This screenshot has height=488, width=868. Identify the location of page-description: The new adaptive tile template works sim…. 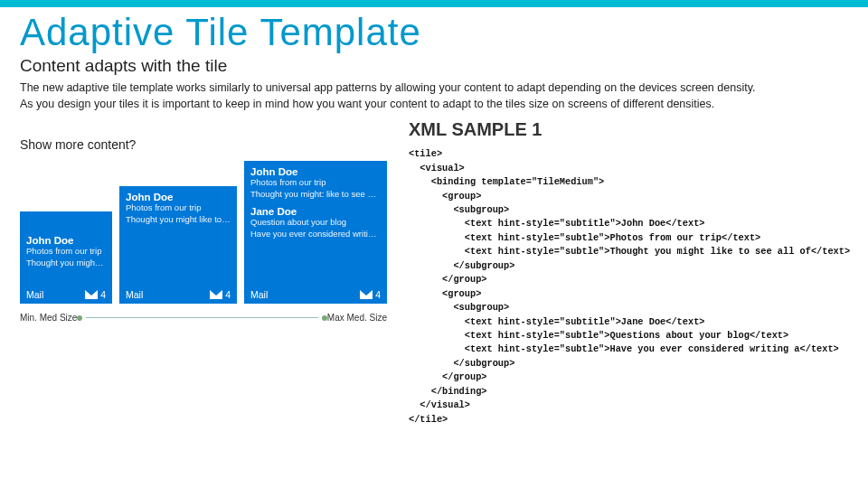
(434, 96).